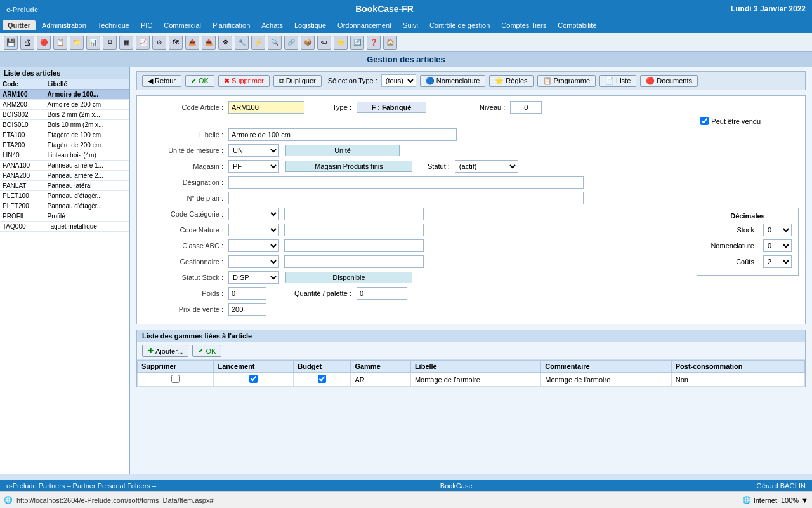 This screenshot has height=508, width=812. Describe the element at coordinates (65, 156) in the screenshot. I see `article-row: LIN40Linteau bois (4m)` at that location.